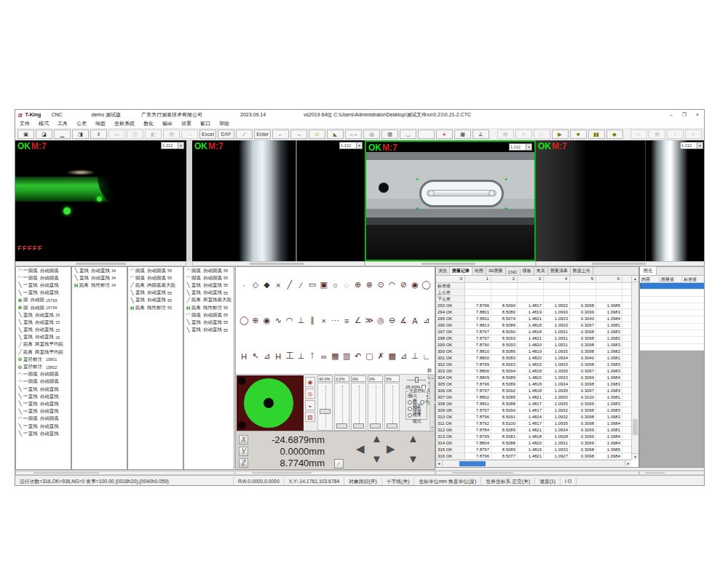 This screenshot has width=728, height=574. What do you see at coordinates (381, 320) in the screenshot?
I see `tool-icon: ◎` at bounding box center [381, 320].